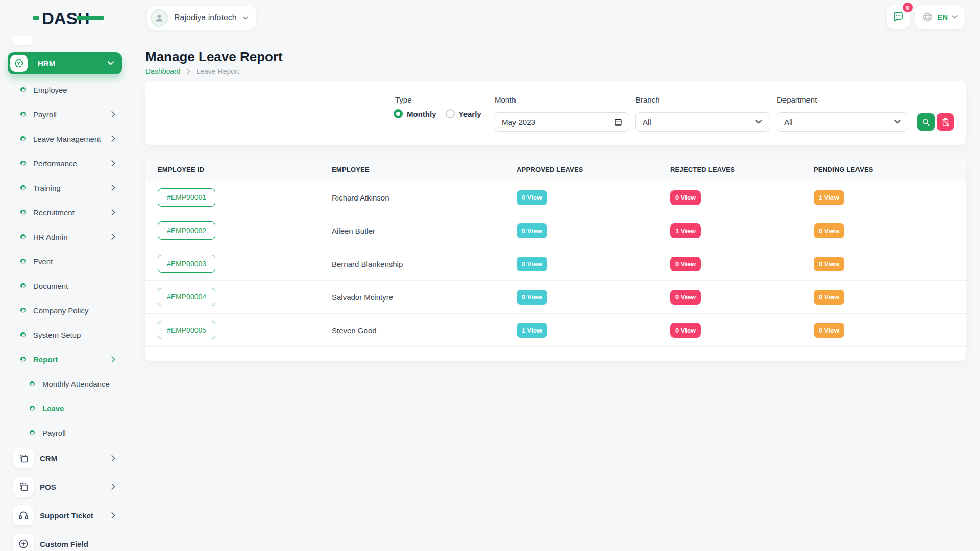 The image size is (980, 551). I want to click on pending-leaves-badge: 1 View, so click(829, 198).